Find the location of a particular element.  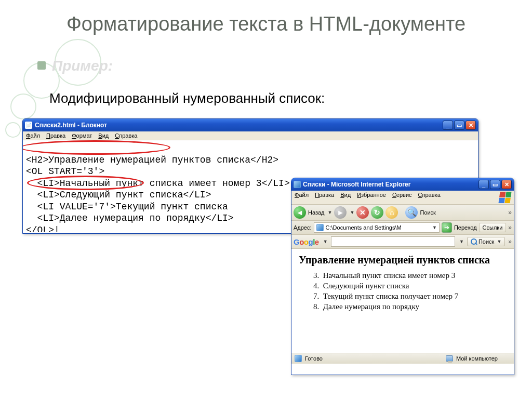

annotation-ellipse is located at coordinates (97, 148).